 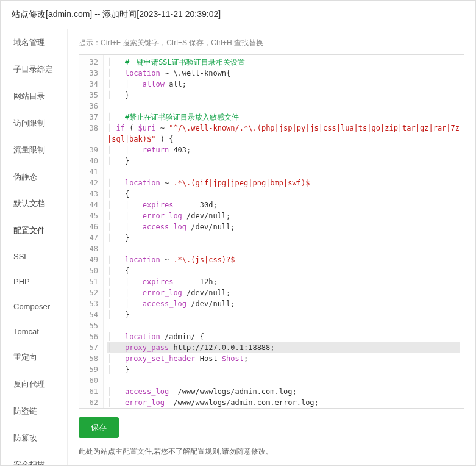 I want to click on config-note: 此处为站点主配置文件,若您不了解配置规则,请勿随意修改。, so click(x=272, y=451).